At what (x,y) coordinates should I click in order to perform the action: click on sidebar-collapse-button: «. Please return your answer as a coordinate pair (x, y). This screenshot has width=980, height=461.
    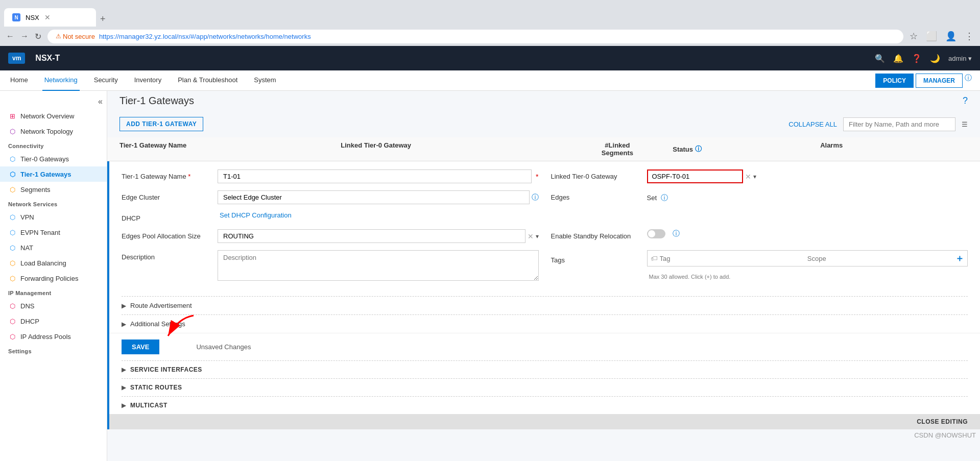
    Looking at the image, I should click on (100, 102).